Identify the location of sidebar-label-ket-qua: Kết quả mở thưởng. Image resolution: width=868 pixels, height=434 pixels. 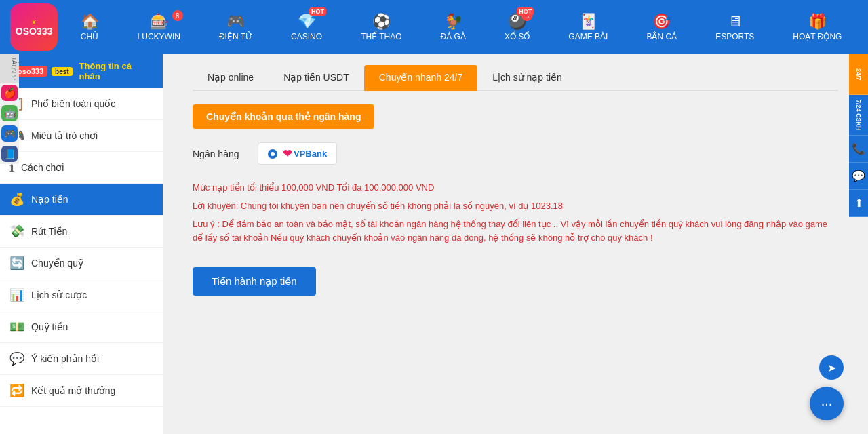
(73, 391).